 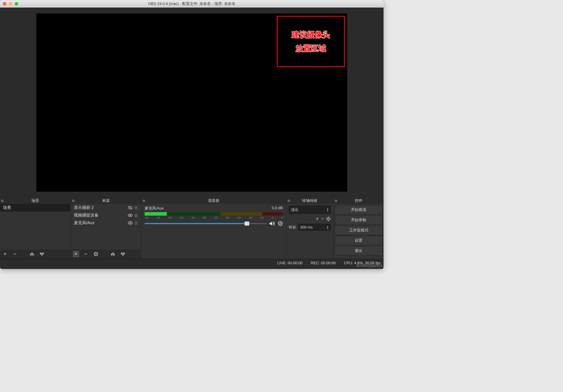 I want to click on transition-select: 淡出 ▲▼, so click(x=310, y=210).